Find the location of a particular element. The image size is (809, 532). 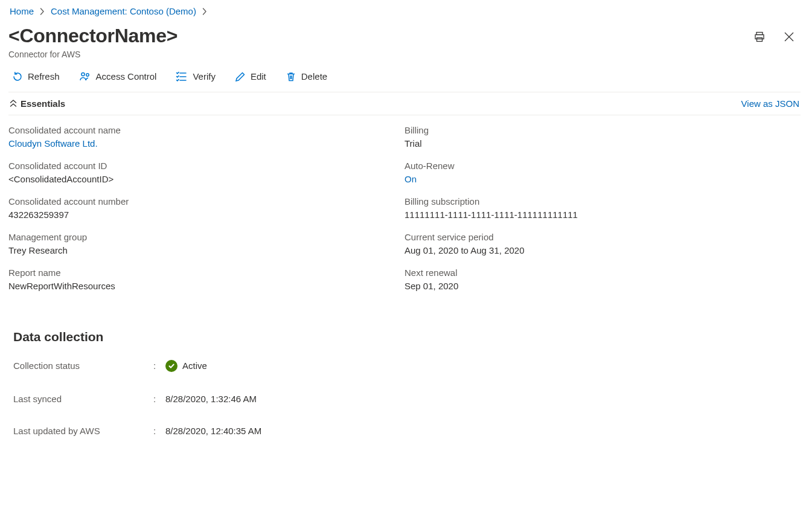

chevron-up-double-icon is located at coordinates (13, 103).